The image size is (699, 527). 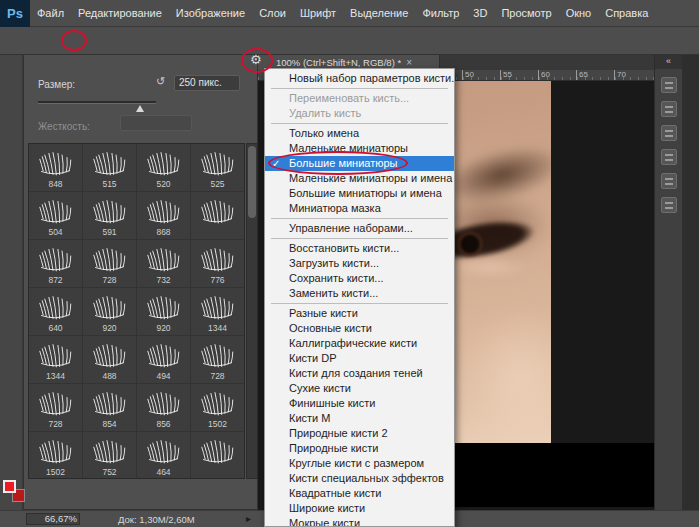 I want to click on menu-item: Справка, so click(x=626, y=13).